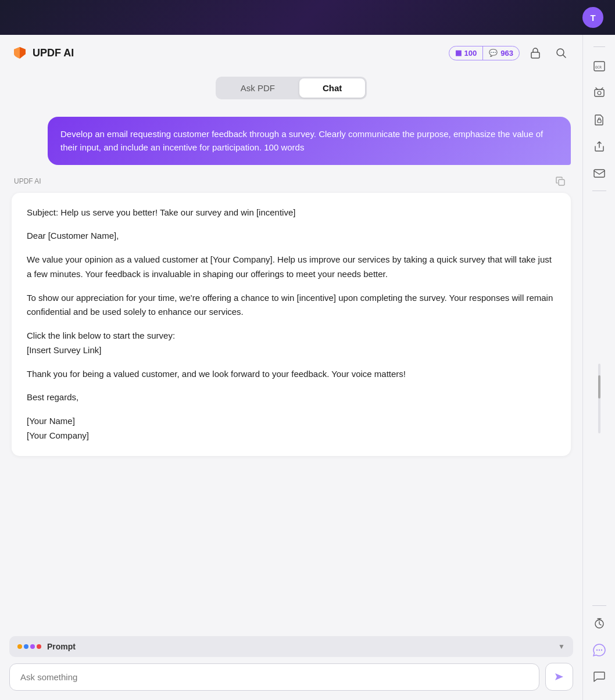 The height and width of the screenshot is (700, 615). I want to click on chat-input, so click(274, 677).